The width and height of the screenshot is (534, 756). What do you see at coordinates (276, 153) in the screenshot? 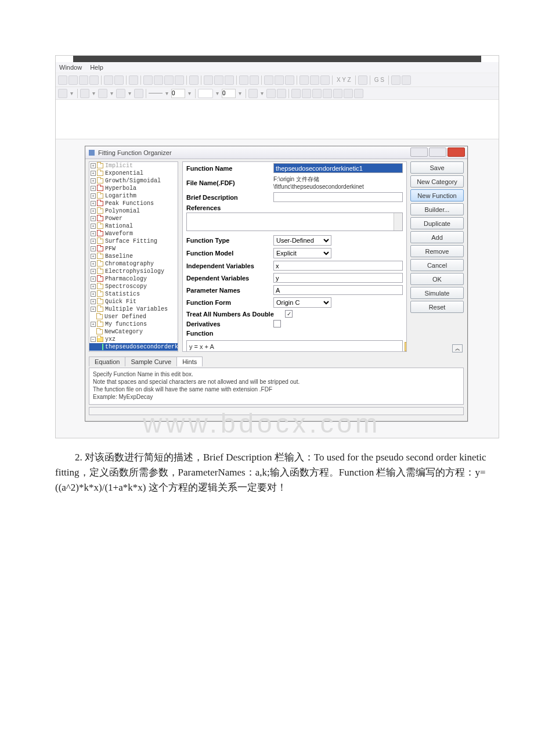
I see `dialog-titlebar: Fitting Function Organizer` at bounding box center [276, 153].